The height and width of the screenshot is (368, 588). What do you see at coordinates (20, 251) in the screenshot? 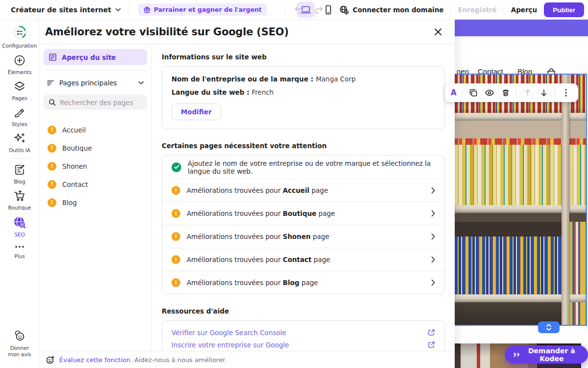
I see `sidebar-item-plus: Plus` at bounding box center [20, 251].